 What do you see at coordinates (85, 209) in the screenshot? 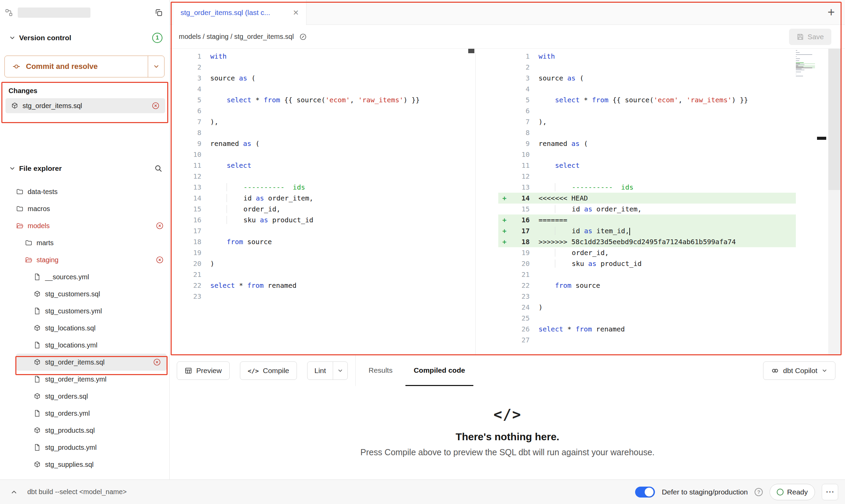
I see `file-tree-item-macros: macros` at bounding box center [85, 209].